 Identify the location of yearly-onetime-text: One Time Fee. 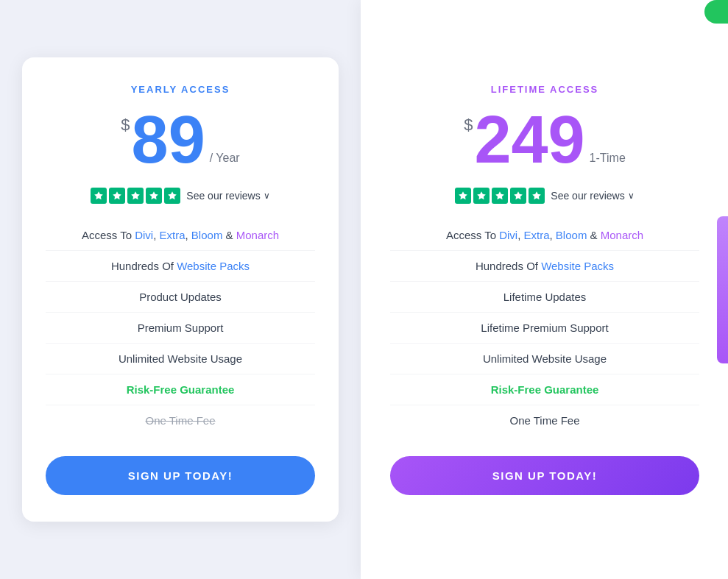
(180, 421).